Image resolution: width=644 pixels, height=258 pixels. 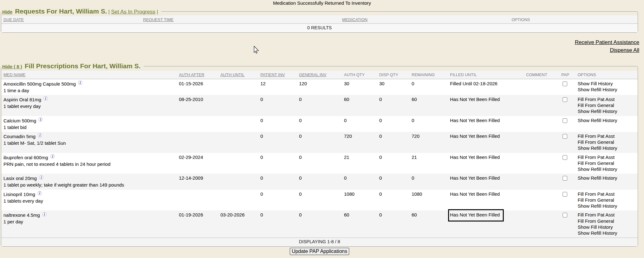 What do you see at coordinates (319, 142) in the screenshot?
I see `medication-row: Coumadin 5mgi 1 tablet M- Sat, 1/2 table…` at bounding box center [319, 142].